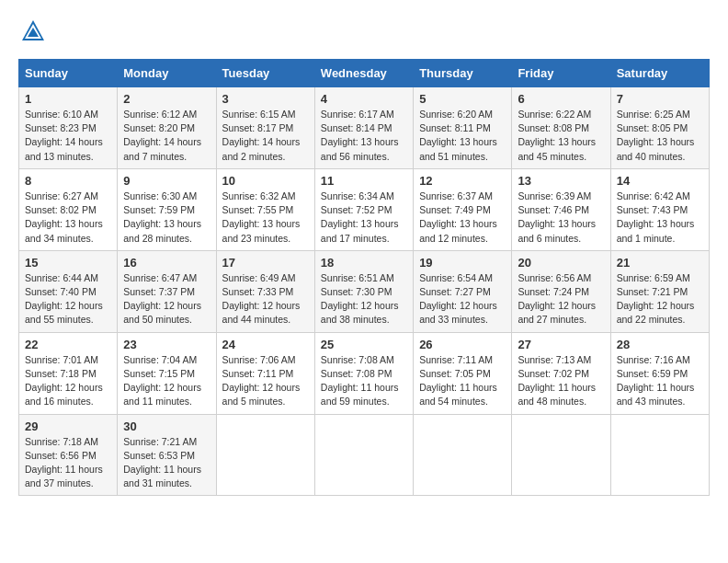  What do you see at coordinates (561, 300) in the screenshot?
I see `day-info: Sunrise: 6:56 AM Sunset: 7:24 PM Dayligh…` at bounding box center [561, 300].